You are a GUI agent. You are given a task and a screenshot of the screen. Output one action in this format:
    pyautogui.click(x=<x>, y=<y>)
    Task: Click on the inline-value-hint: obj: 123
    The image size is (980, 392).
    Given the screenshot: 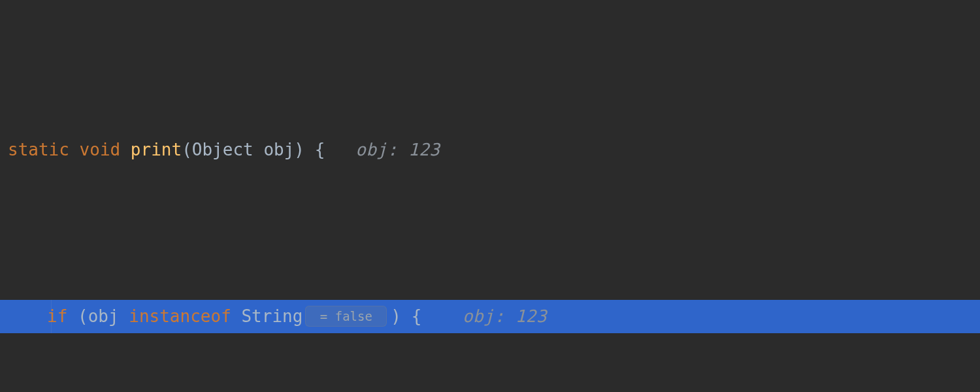 What is the action you would take?
    pyautogui.click(x=504, y=316)
    